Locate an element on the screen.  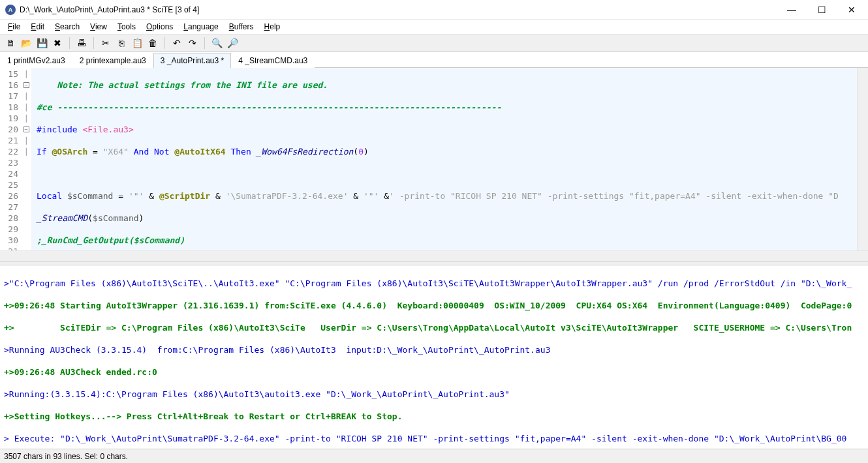
line-num: 19 is located at coordinates (9, 119).